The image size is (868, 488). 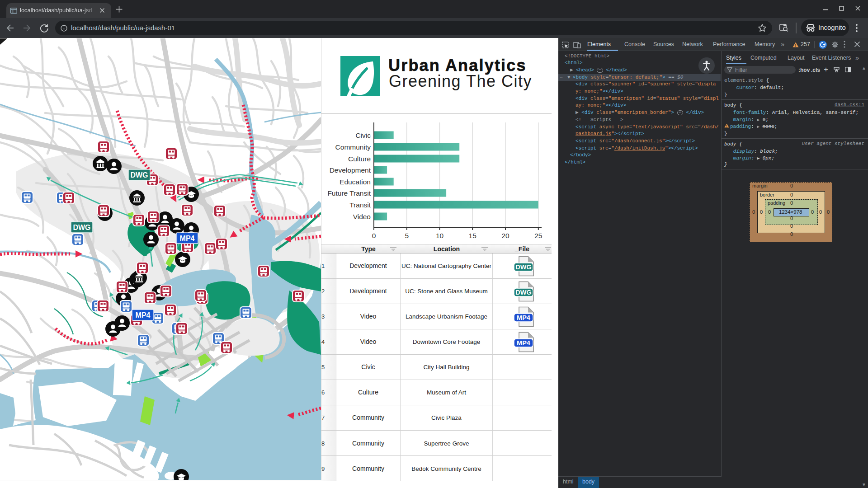 What do you see at coordinates (505, 236) in the screenshot?
I see `svg-text: 20` at bounding box center [505, 236].